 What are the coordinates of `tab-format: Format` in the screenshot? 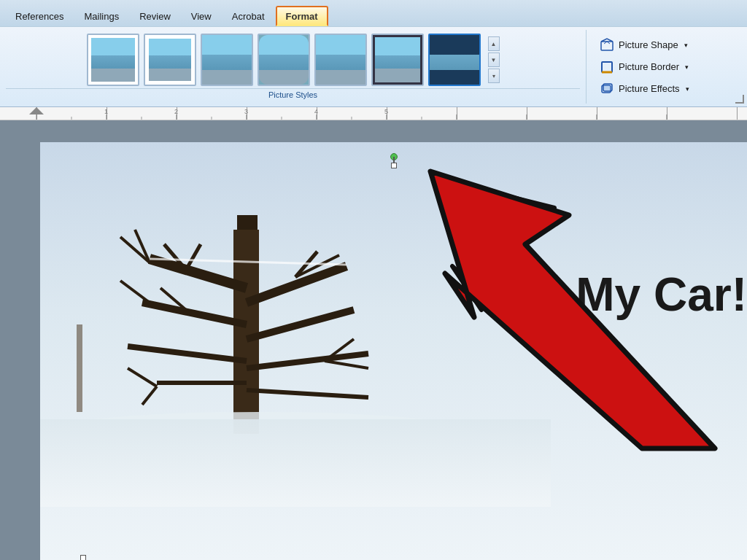 It's located at (302, 16).